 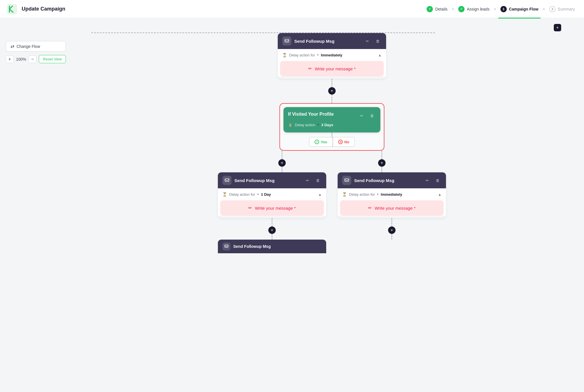 I want to click on step-summary-label: Summary, so click(x=566, y=9).